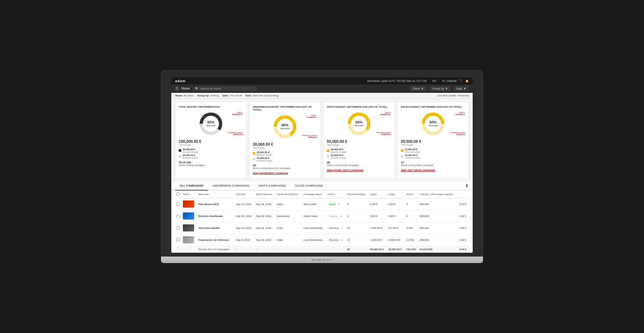  What do you see at coordinates (359, 140) in the screenshot?
I see `budget-card-2: VISITS BUDGET: SEPTEMBER 2018 (30% of to…` at bounding box center [359, 140].